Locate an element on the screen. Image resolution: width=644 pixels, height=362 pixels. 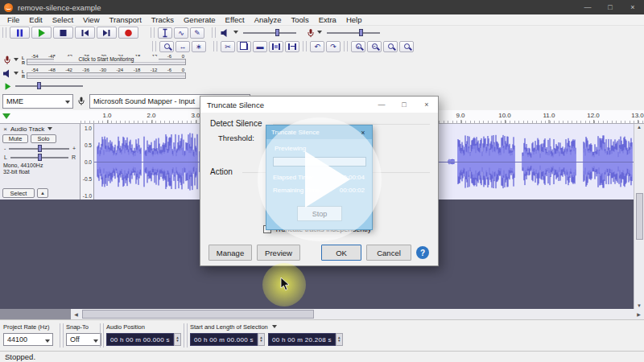
detect-silence-heading: Detect Silence is located at coordinates (236, 124).